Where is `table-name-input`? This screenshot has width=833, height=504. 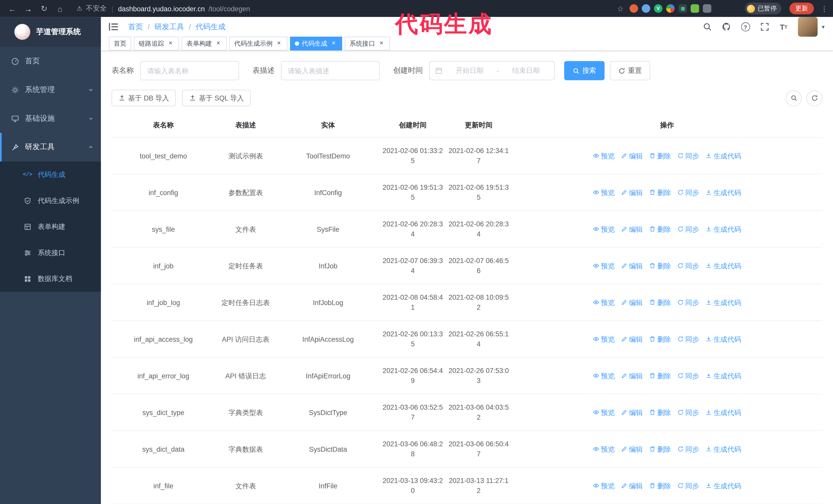 table-name-input is located at coordinates (190, 70).